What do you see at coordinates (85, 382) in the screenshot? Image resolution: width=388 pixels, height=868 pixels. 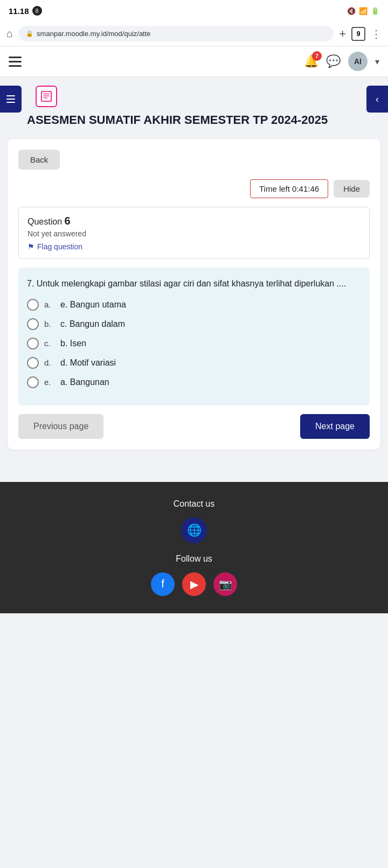 I see `option-e-text: a. Bangunan` at bounding box center [85, 382].